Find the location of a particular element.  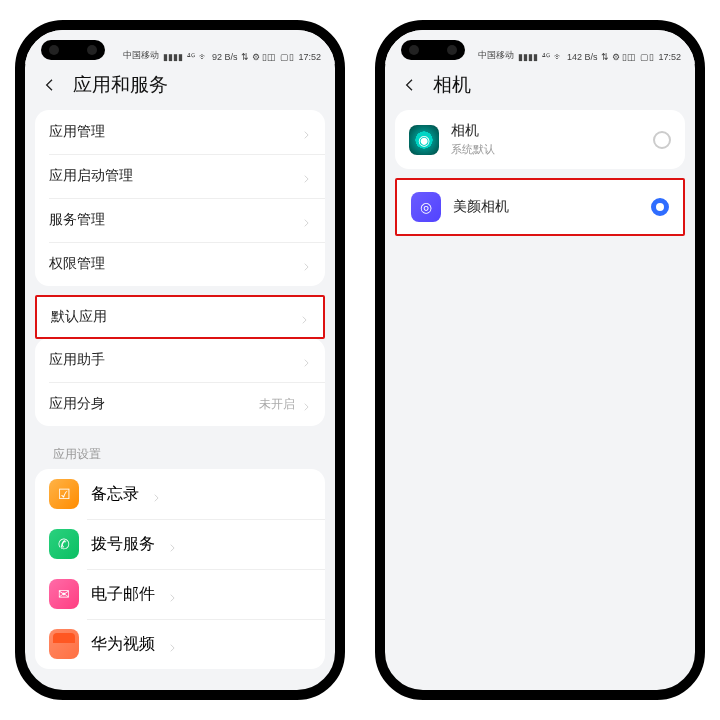

app-row-huawei-video: 华为视频 is located at coordinates (180, 644).